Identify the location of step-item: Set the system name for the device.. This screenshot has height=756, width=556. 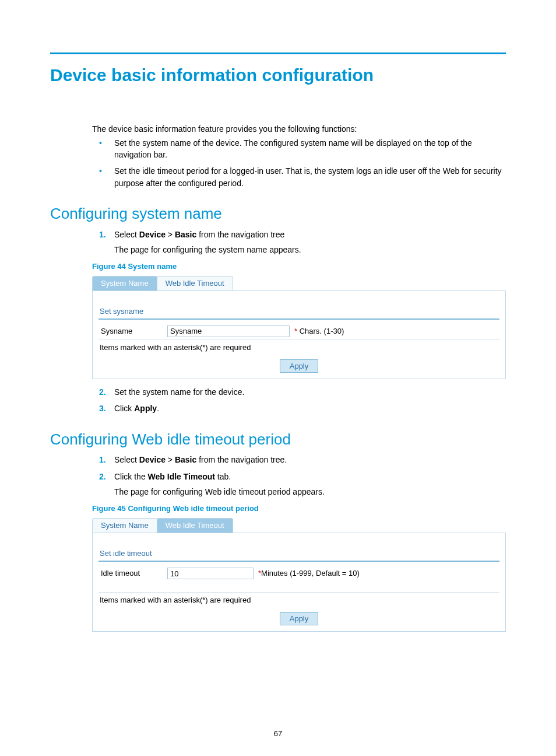
(310, 392).